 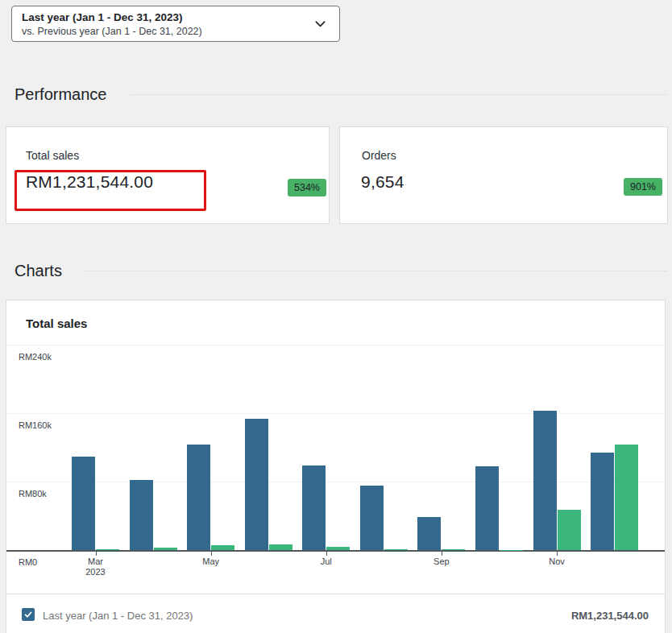 I want to click on bar-Mar-current, so click(x=84, y=503).